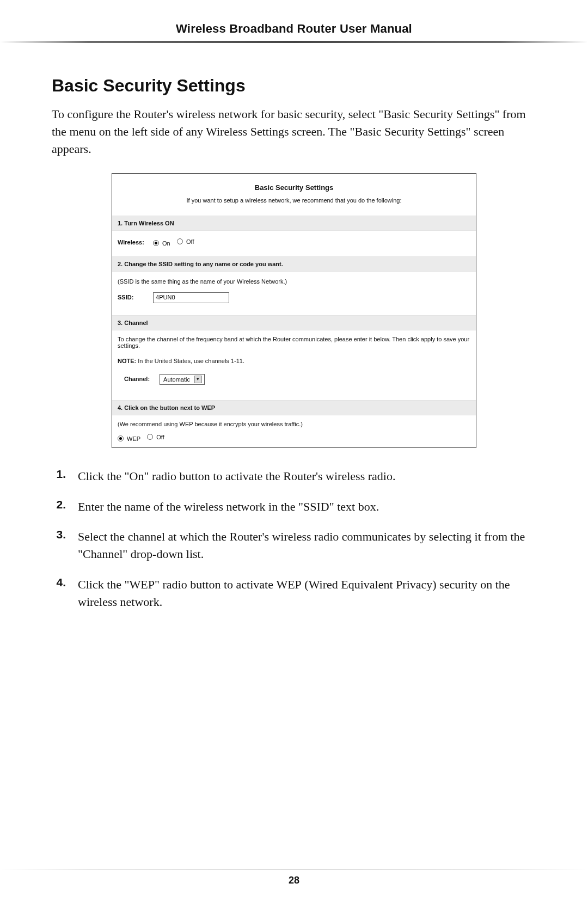 This screenshot has height=908, width=588. I want to click on wep-row: WEP Off, so click(294, 440).